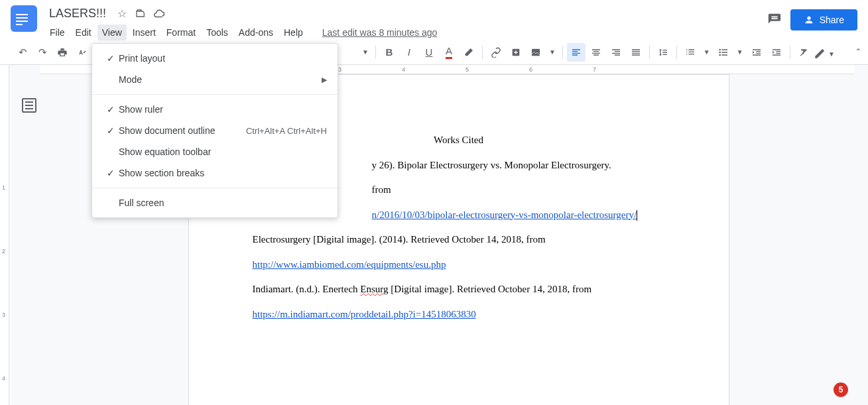  I want to click on menu-show-equation: Show equation toolbar, so click(215, 152).